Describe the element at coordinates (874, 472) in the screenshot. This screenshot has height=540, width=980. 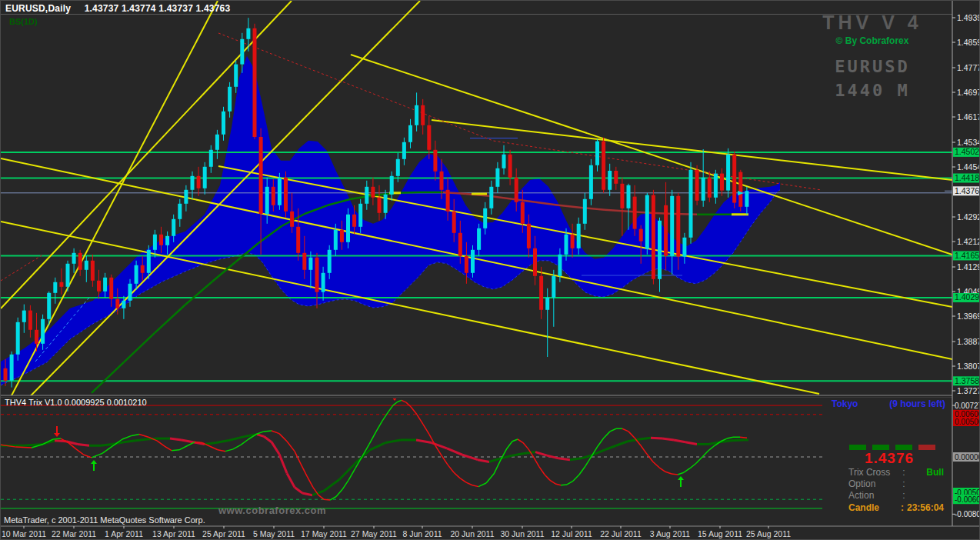
I see `trix-cross-label: Trix Cross` at that location.